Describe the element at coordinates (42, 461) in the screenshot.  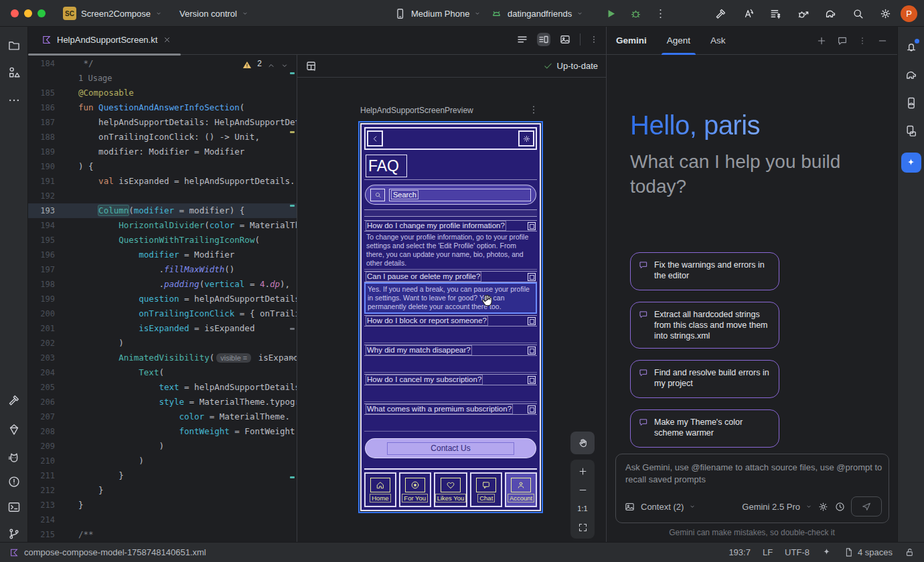
I see `line-number: 210` at that location.